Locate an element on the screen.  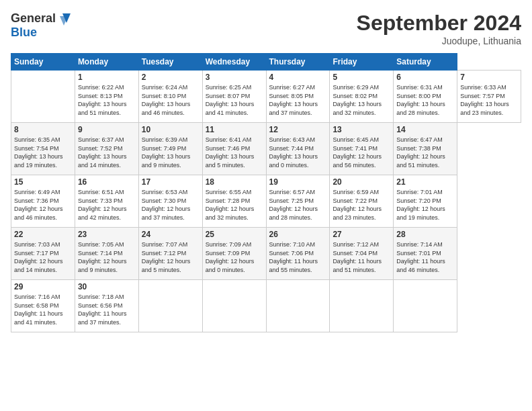
calendar-cell: 25Sunrise: 7:09 AMSunset: 7:09 PMDayligh… is located at coordinates (234, 254).